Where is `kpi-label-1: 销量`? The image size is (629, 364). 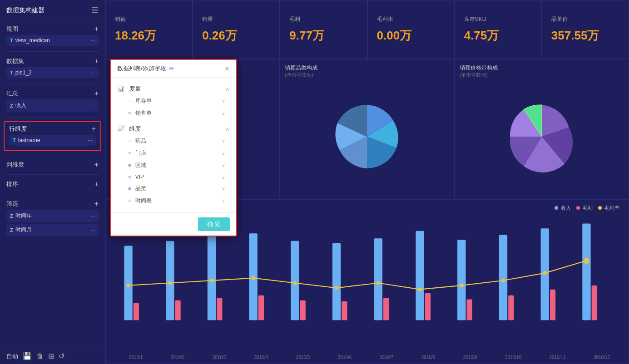 kpi-label-1: 销量 is located at coordinates (236, 19).